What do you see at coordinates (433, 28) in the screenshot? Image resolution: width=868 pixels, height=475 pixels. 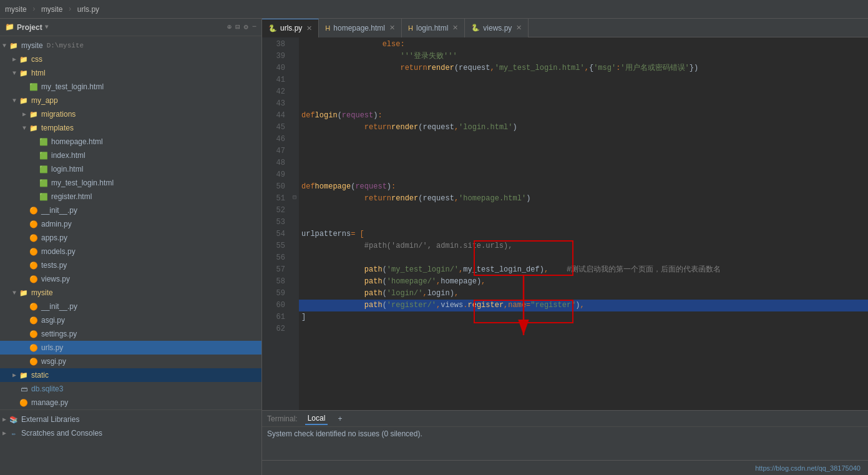 I see `tab-login: H login.html ✕` at bounding box center [433, 28].